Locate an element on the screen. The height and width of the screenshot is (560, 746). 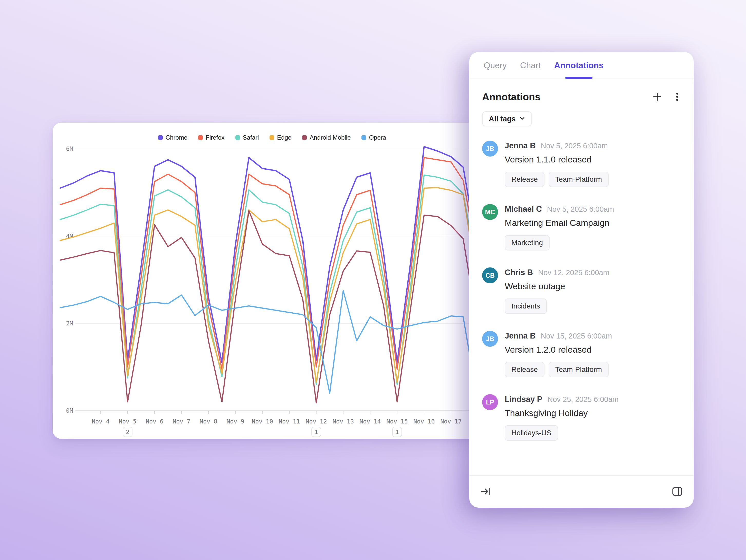
annotation-title: Website outage is located at coordinates (557, 286).